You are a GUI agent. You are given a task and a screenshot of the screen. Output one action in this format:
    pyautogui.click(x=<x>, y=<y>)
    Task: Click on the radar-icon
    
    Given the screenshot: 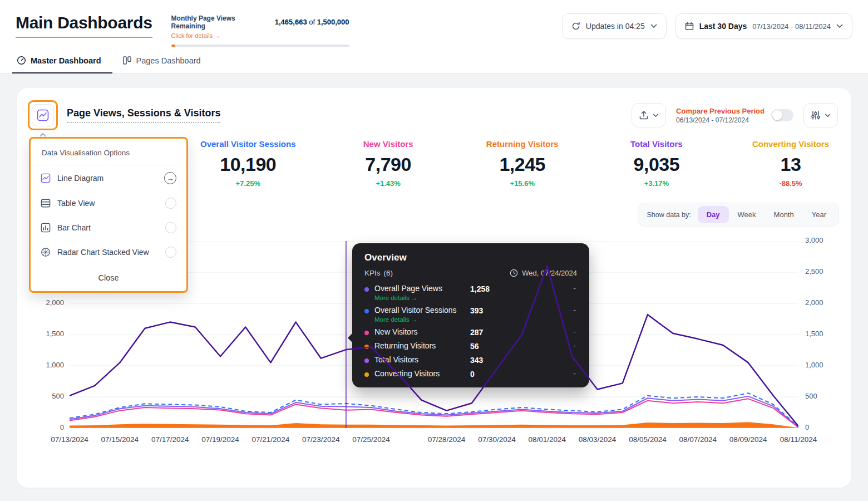 What is the action you would take?
    pyautogui.click(x=46, y=252)
    